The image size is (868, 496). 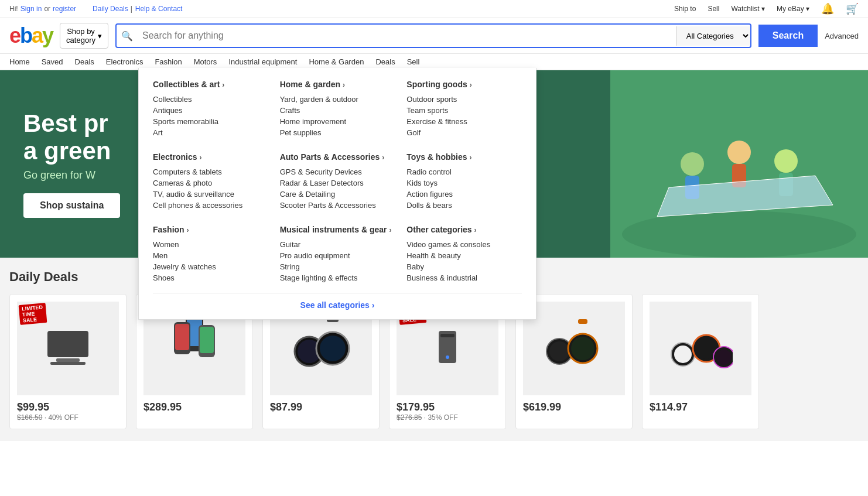 I want to click on item-scooter-parts: Scooter Parts & Accessories, so click(x=337, y=205).